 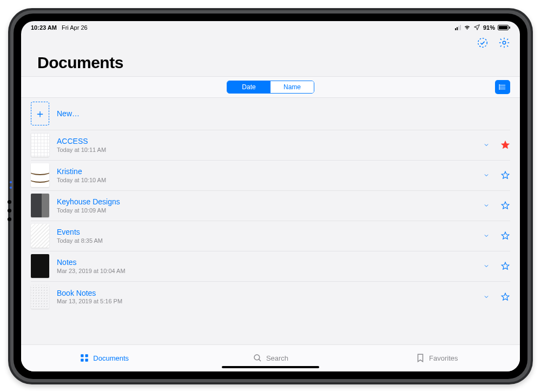 What do you see at coordinates (266, 271) in the screenshot?
I see `doc-subtitle: Mar 23, 2019 at 10:04 AM` at bounding box center [266, 271].